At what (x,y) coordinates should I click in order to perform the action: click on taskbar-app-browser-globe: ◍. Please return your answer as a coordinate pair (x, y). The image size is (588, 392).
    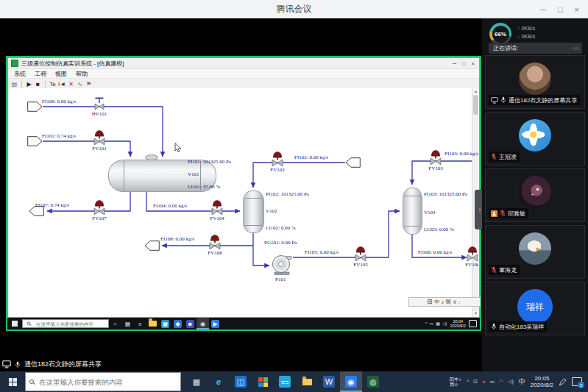
    Looking at the image, I should click on (373, 382).